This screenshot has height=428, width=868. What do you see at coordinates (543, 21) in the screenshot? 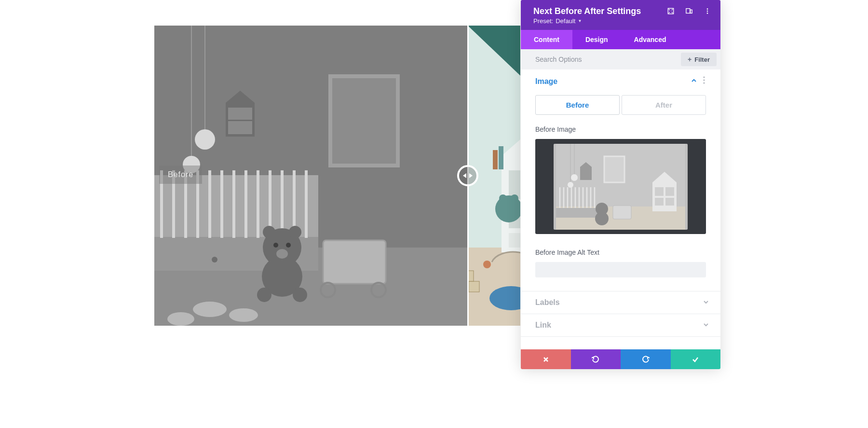
I see `preset-label: Preset:` at bounding box center [543, 21].